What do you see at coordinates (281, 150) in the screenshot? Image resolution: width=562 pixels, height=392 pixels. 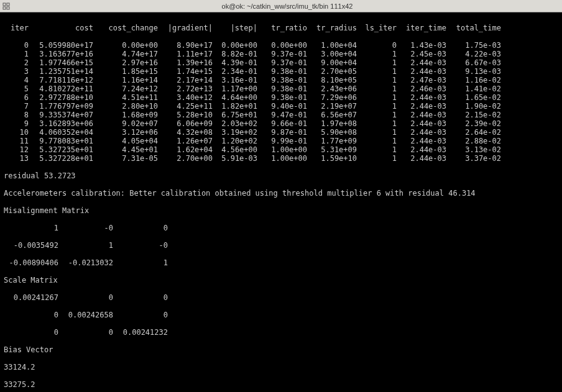 I see `table-row: 125.327235e+014.45e+011.62e+044.56e+001.…` at bounding box center [281, 150].